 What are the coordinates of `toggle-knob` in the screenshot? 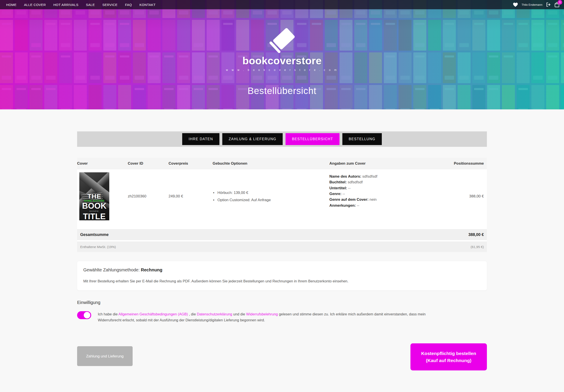 It's located at (87, 315).